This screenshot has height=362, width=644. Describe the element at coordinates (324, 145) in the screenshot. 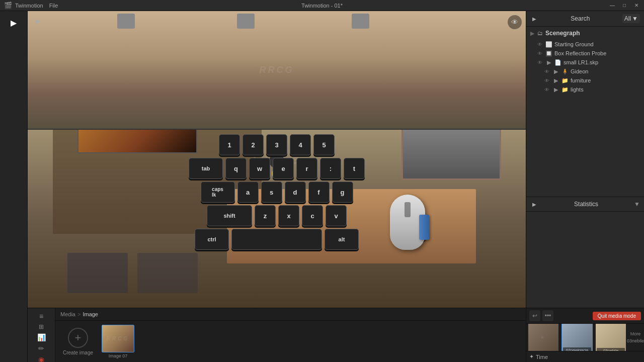

I see `key-5: 5` at that location.